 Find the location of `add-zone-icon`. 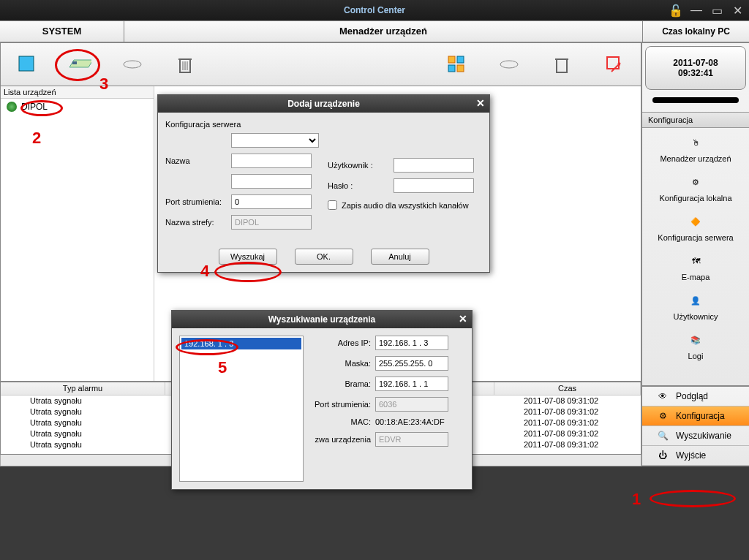

add-zone-icon is located at coordinates (27, 64).